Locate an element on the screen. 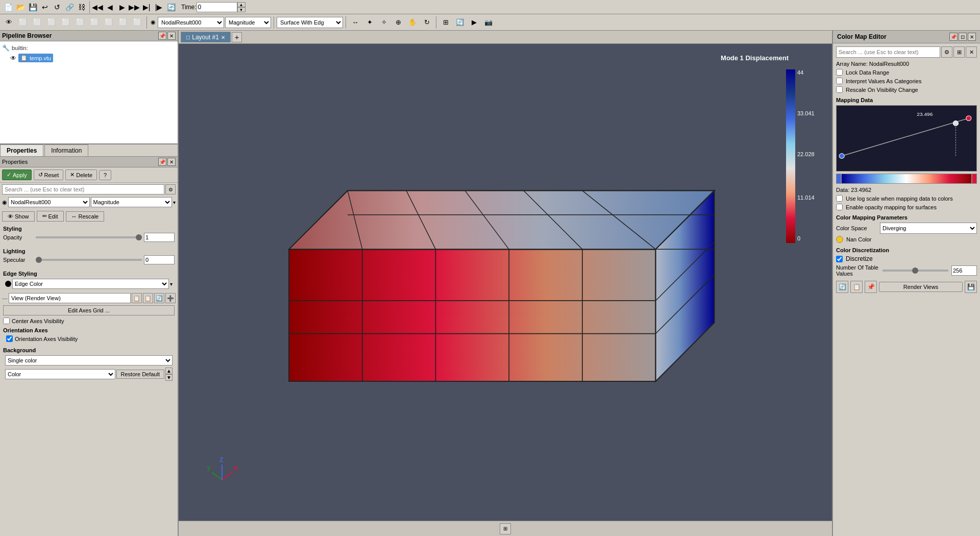 This screenshot has height=536, width=980. tab-properties: Properties is located at coordinates (21, 150).